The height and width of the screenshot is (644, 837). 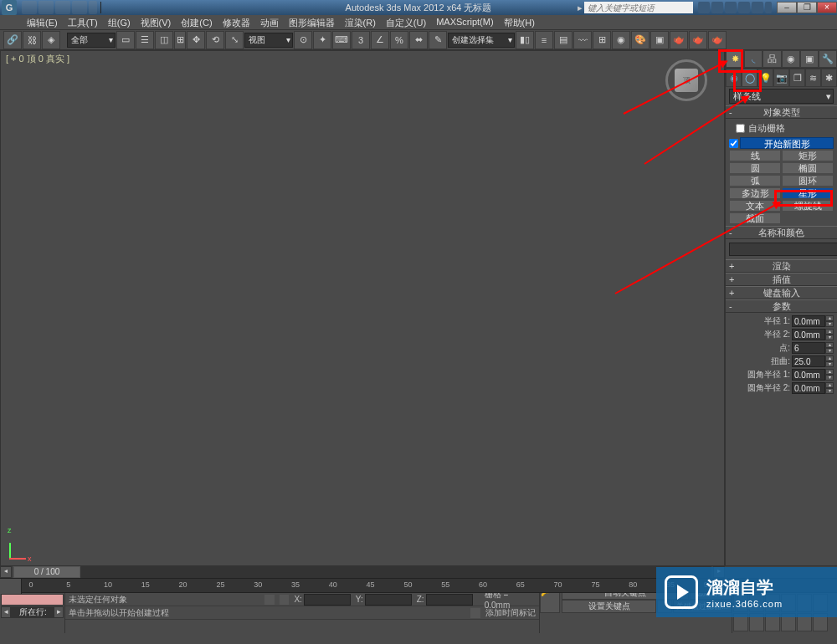 I want to click on material-icon: ◉, so click(x=621, y=40).